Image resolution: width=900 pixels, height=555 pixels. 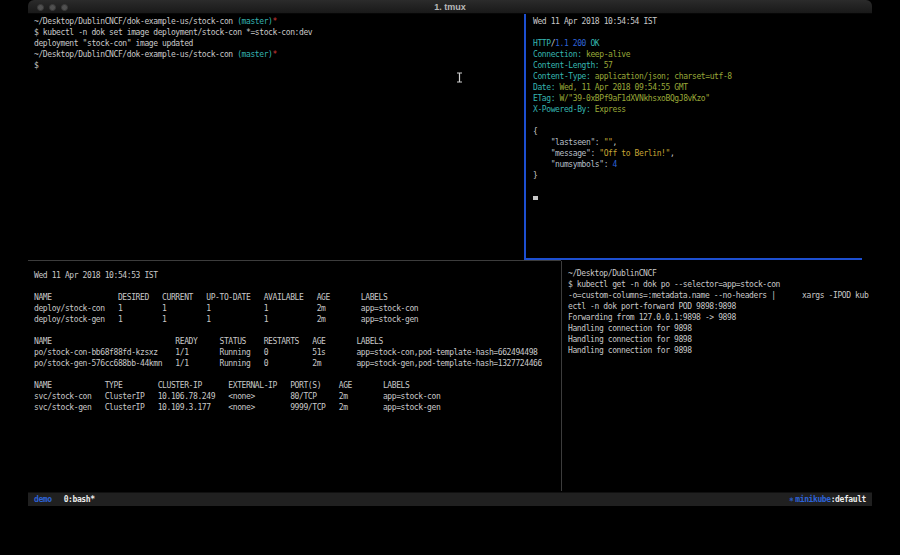 I want to click on tmux-status-bar: demo 0:bash* ⎈ minikube :default, so click(x=450, y=499).